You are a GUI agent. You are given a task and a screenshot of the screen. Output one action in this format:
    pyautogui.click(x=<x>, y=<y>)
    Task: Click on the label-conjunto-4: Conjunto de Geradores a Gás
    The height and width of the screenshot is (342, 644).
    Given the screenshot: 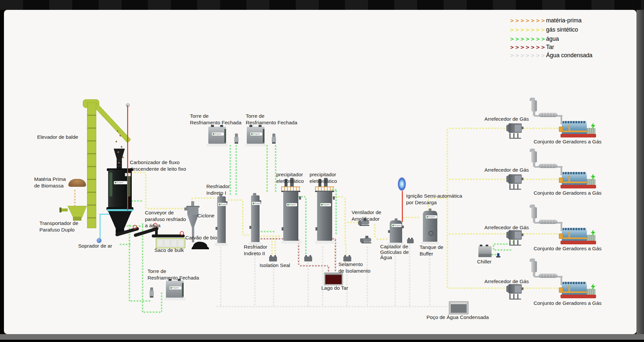 What is the action you would take?
    pyautogui.click(x=568, y=303)
    